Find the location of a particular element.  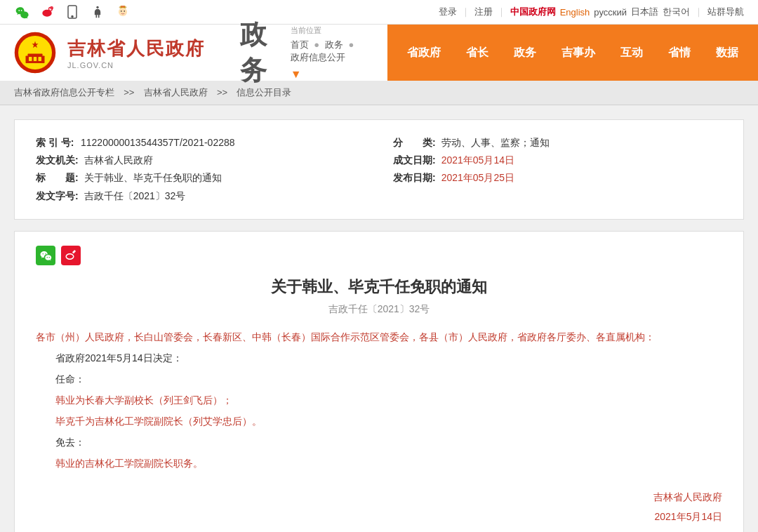

info-row-category: 分 类: 劳动、人事、监察；通知 is located at coordinates (557, 143).